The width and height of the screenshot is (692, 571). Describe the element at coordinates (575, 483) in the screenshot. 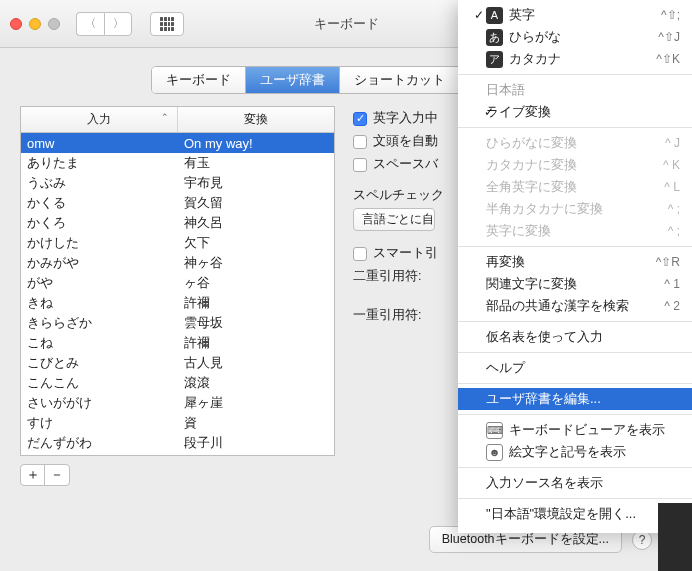

I see `menu-show-input-name: 入力ソース名を表示` at that location.